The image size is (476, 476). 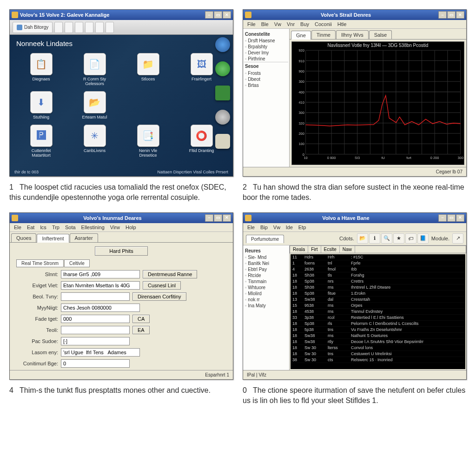 What do you see at coordinates (266, 275) in the screenshot?
I see `sidebar-item: Rtcide` at bounding box center [266, 275].